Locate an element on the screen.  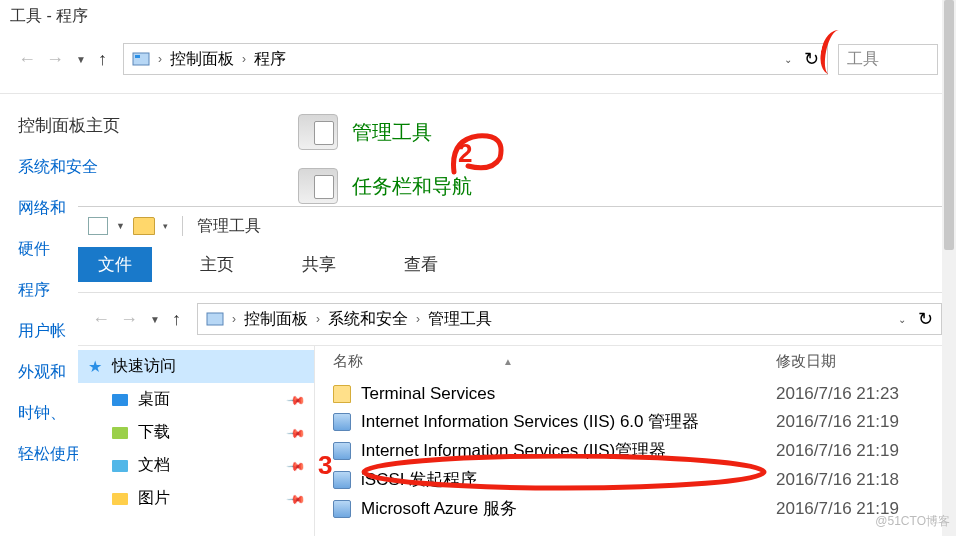
downloads-icon is located at coordinates (120, 433).